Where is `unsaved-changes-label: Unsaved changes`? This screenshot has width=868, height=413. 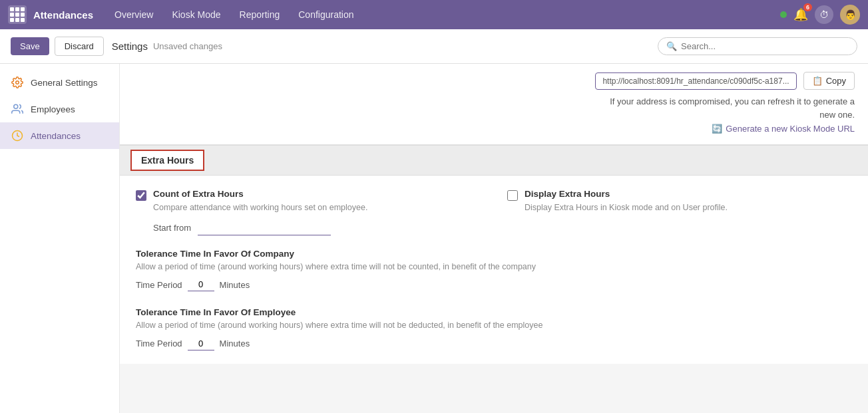
unsaved-changes-label: Unsaved changes is located at coordinates (188, 47).